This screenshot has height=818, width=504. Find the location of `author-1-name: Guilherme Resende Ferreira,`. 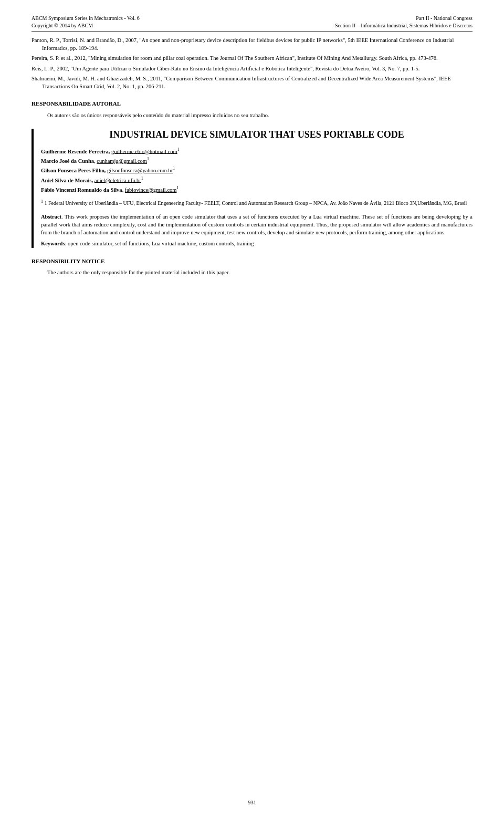

author-1-name: Guilherme Resende Ferreira, is located at coordinates (76, 151).